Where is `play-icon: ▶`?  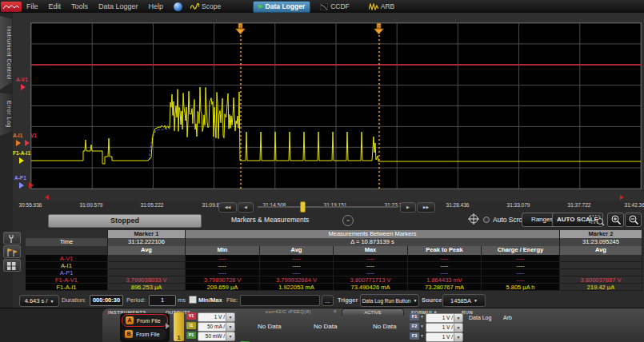 play-icon: ▶ is located at coordinates (261, 6).